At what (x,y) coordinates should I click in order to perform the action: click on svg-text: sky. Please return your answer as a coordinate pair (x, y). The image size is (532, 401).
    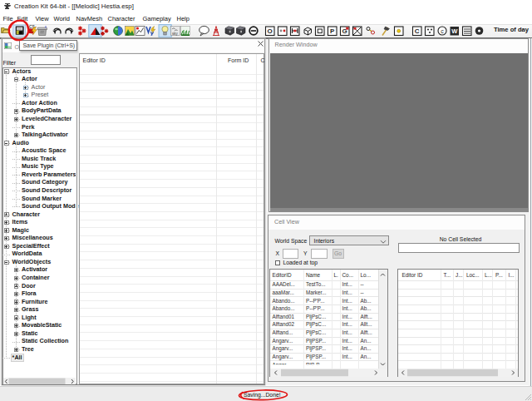
    Looking at the image, I should click on (175, 33).